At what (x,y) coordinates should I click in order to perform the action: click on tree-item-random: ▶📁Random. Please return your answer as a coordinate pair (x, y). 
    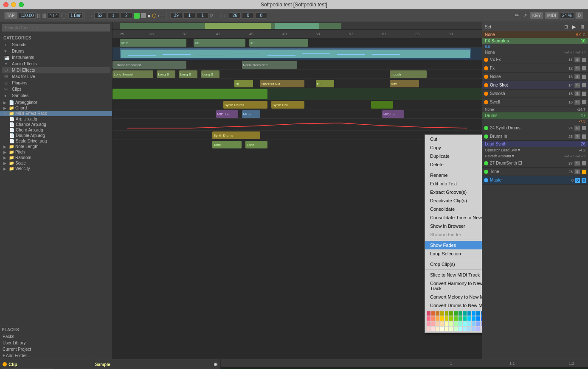
    Looking at the image, I should click on (56, 158).